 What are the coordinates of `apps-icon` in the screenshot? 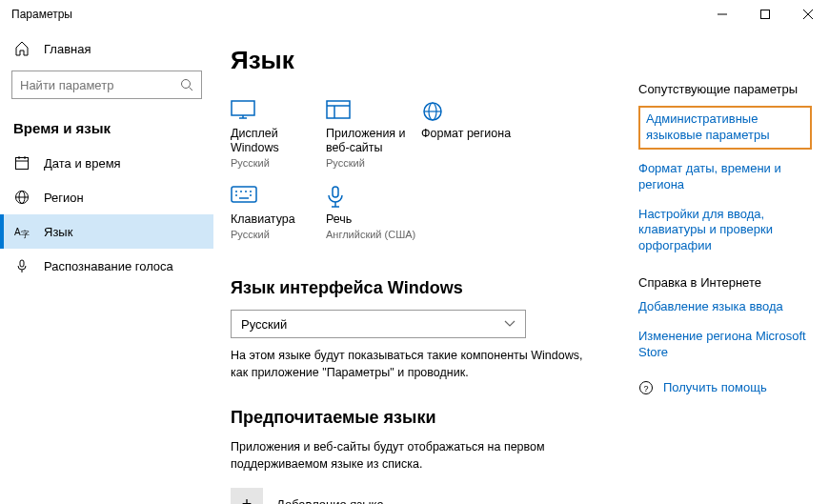 It's located at (339, 111).